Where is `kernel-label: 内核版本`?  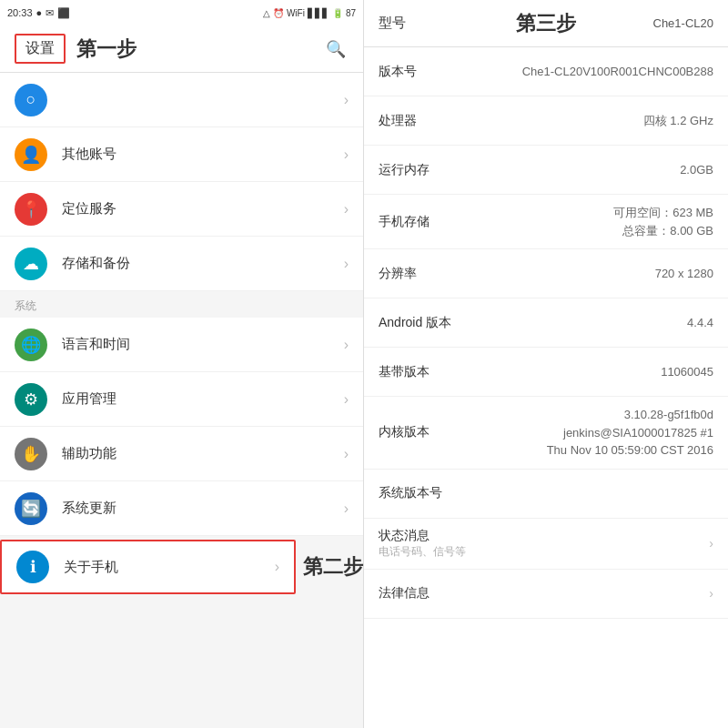
kernel-label: 内核版本 is located at coordinates (420, 432).